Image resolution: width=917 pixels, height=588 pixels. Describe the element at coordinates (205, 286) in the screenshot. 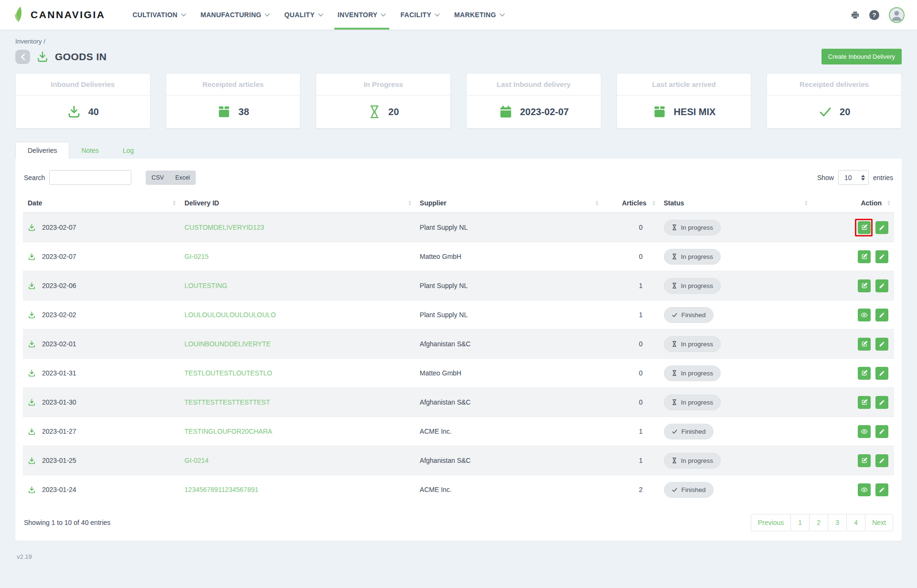

I see `delivery-id-link: LOUTESTING` at that location.